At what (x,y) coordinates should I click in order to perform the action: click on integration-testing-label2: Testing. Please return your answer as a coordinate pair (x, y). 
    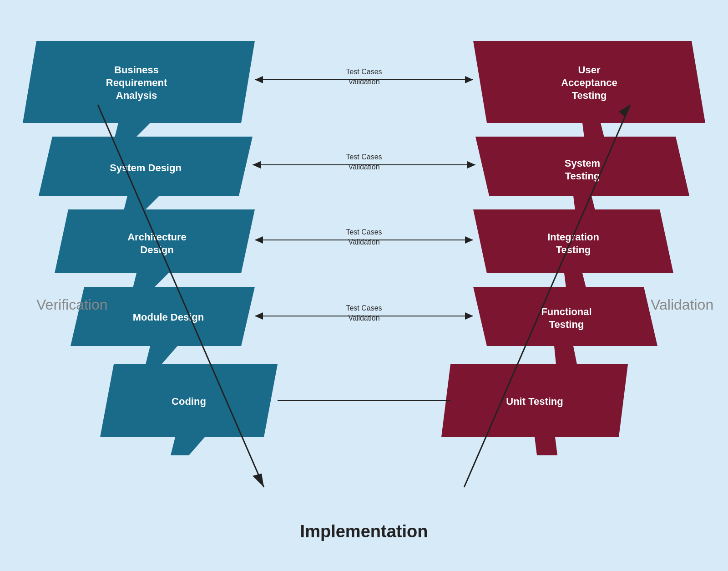
    Looking at the image, I should click on (573, 250).